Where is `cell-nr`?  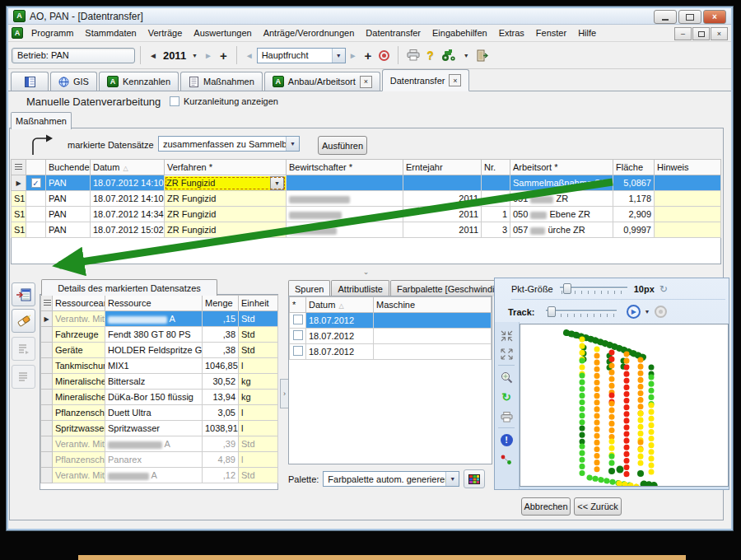 cell-nr is located at coordinates (496, 183).